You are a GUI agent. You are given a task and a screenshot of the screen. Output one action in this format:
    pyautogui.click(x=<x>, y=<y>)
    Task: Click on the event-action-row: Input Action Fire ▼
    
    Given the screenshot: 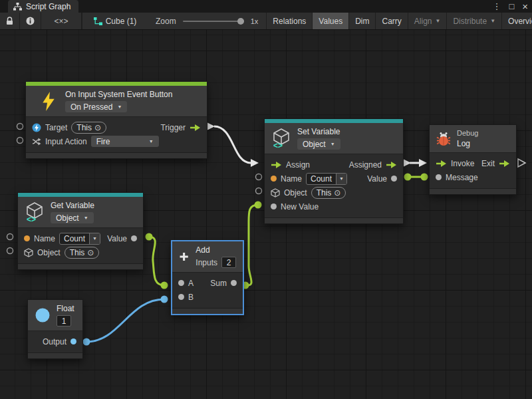 What is the action you would take?
    pyautogui.click(x=116, y=141)
    